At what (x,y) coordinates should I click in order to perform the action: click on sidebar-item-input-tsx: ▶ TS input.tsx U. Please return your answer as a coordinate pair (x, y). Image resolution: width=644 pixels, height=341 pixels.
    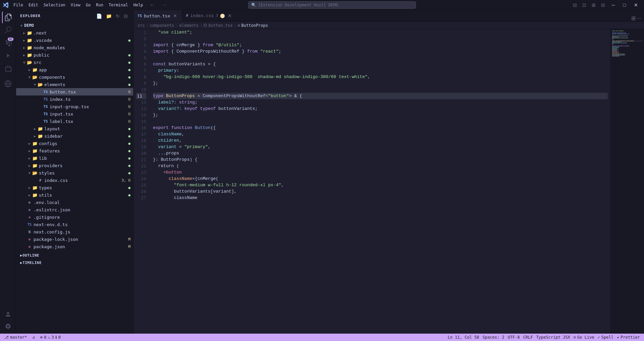
    Looking at the image, I should click on (74, 114).